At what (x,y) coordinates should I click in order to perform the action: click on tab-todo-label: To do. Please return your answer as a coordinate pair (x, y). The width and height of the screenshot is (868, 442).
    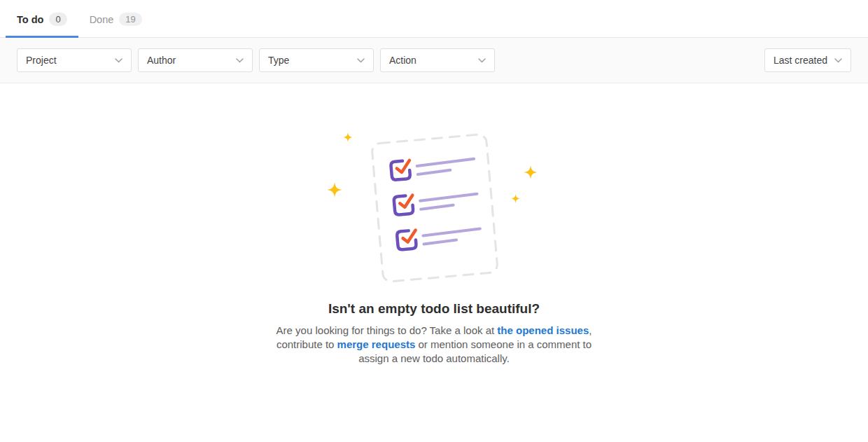
    Looking at the image, I should click on (30, 20).